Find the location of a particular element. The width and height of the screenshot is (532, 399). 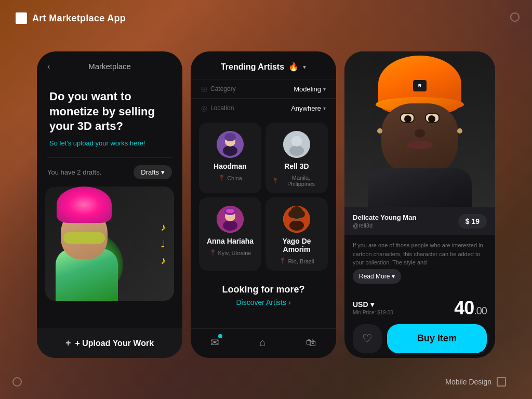

p3-description: If you are one of those people who are i… is located at coordinates (420, 262).